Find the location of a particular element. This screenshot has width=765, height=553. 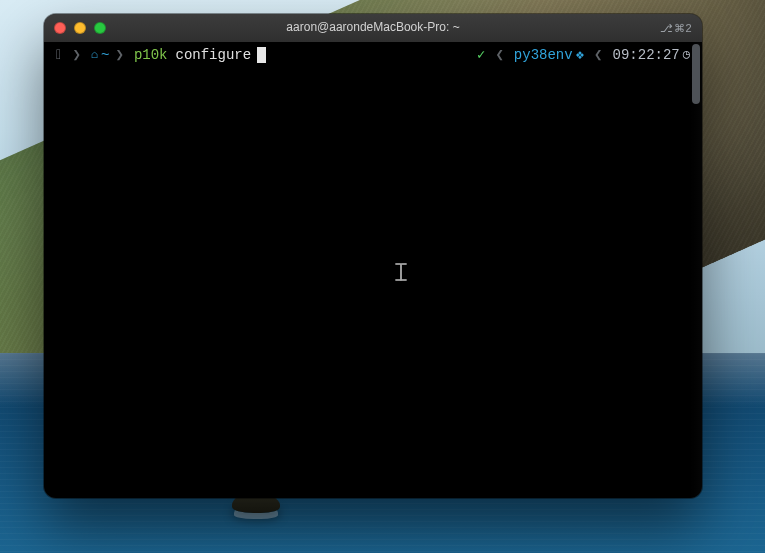

scrollbar-thumb is located at coordinates (696, 74).